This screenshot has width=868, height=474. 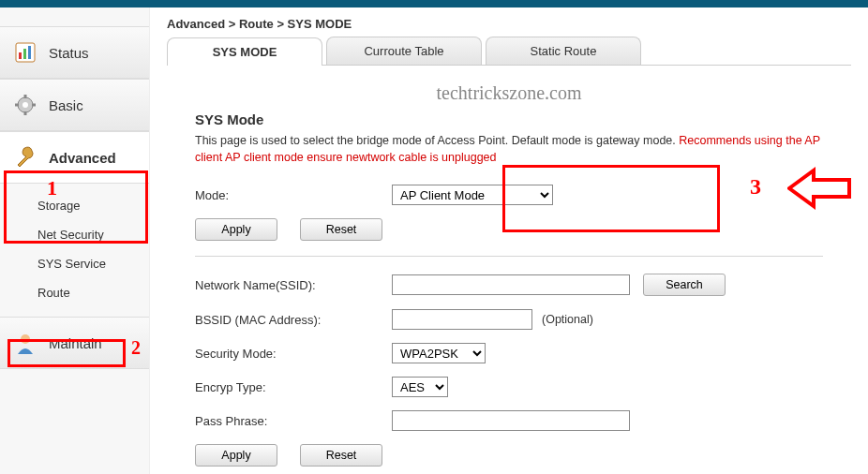 I want to click on search-button: Search, so click(x=684, y=285).